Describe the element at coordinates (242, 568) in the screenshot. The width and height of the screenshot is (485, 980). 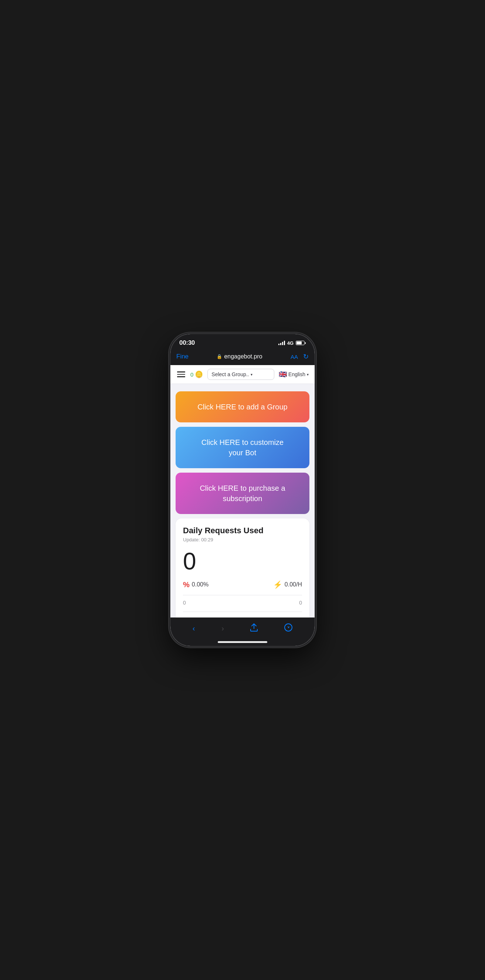
I see `daily-requests-card: Daily Requests Used Update: 00:29 0 % 0.…` at that location.